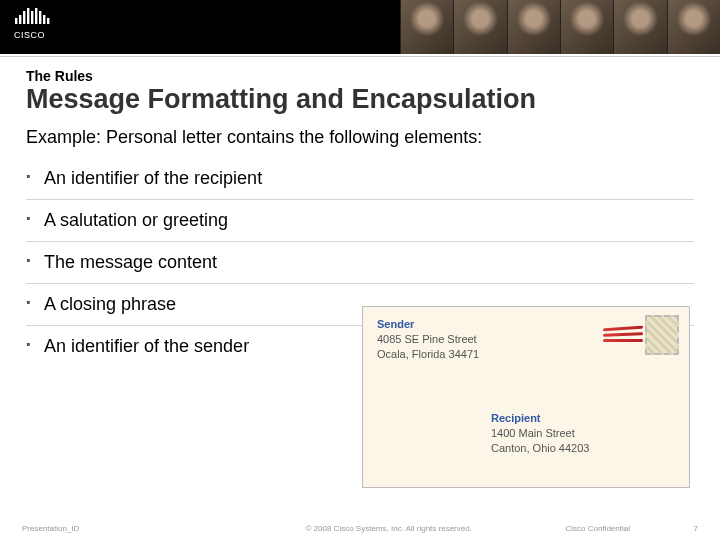 The width and height of the screenshot is (720, 540). What do you see at coordinates (516, 418) in the screenshot?
I see `recipient-label: Recipient` at bounding box center [516, 418].